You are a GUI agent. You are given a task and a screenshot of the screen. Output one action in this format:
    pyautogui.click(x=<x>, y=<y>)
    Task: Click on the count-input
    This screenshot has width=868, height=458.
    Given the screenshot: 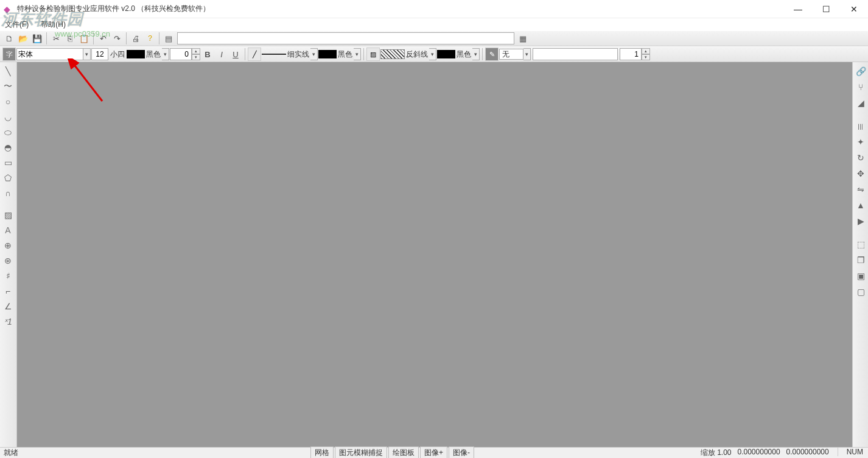 What is the action you would take?
    pyautogui.click(x=631, y=54)
    